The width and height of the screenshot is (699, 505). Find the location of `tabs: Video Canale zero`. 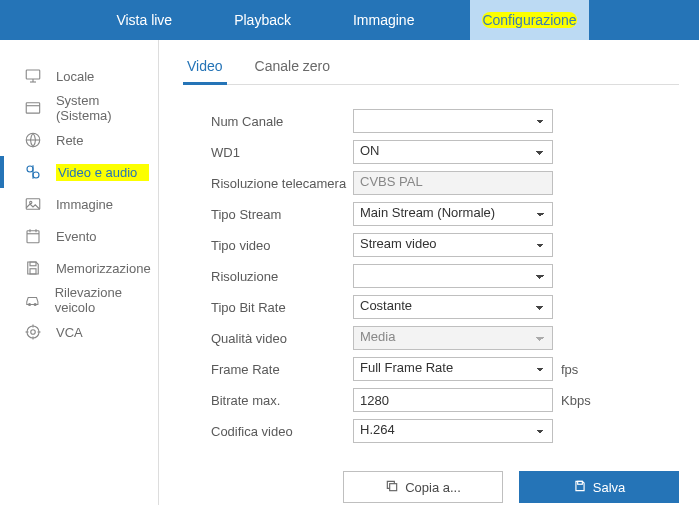

tabs: Video Canale zero is located at coordinates (431, 72).